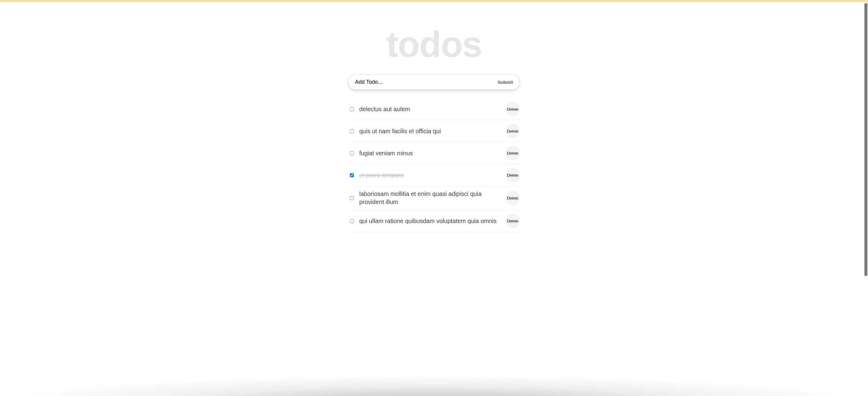 This screenshot has width=868, height=396. I want to click on scrollbar-track, so click(865, 118).